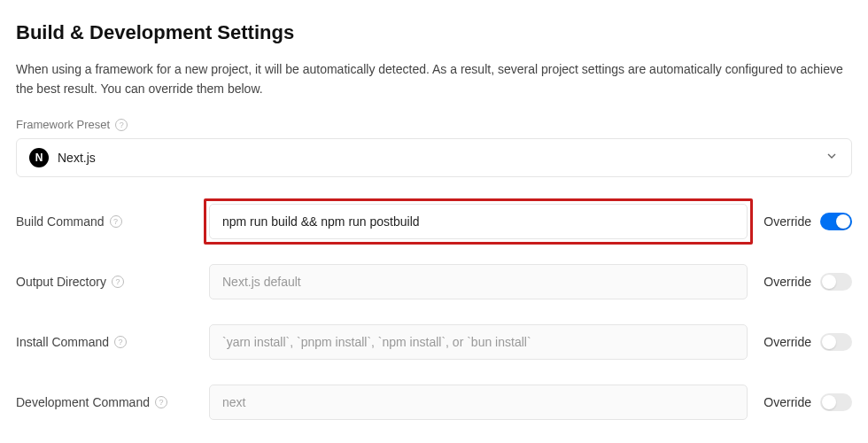  What do you see at coordinates (836, 342) in the screenshot?
I see `install-command-override-toggle` at bounding box center [836, 342].